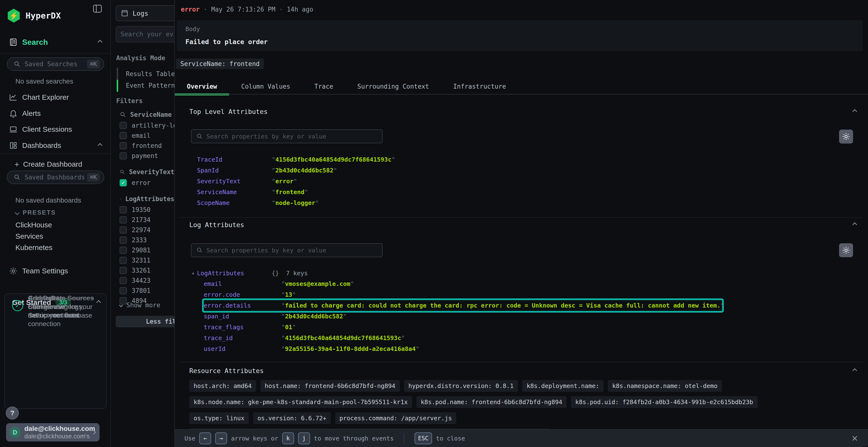 This screenshot has height=447, width=868. I want to click on attribute-key: email, so click(243, 284).